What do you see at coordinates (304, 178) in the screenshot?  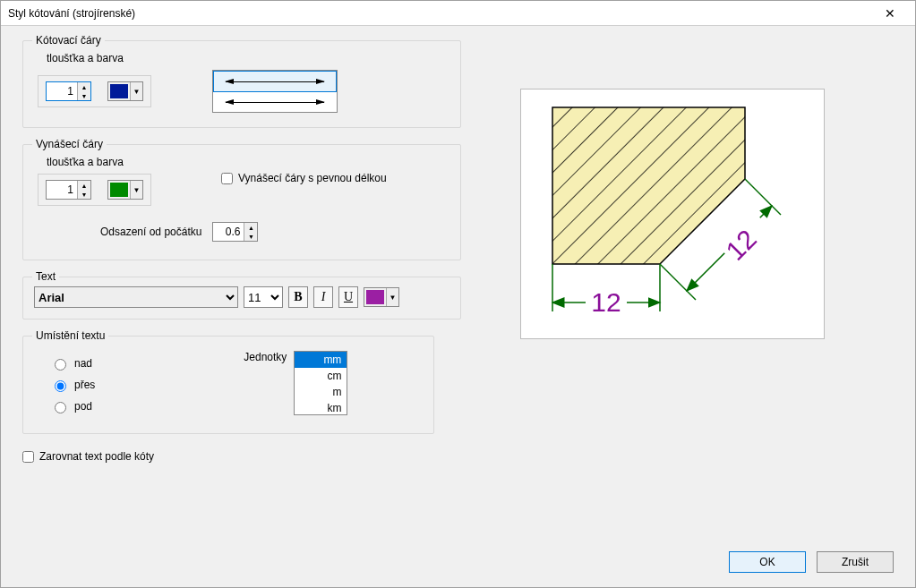 I see `fixed-length-checkbox: Vynášecí čáry s pevnou délkou` at bounding box center [304, 178].